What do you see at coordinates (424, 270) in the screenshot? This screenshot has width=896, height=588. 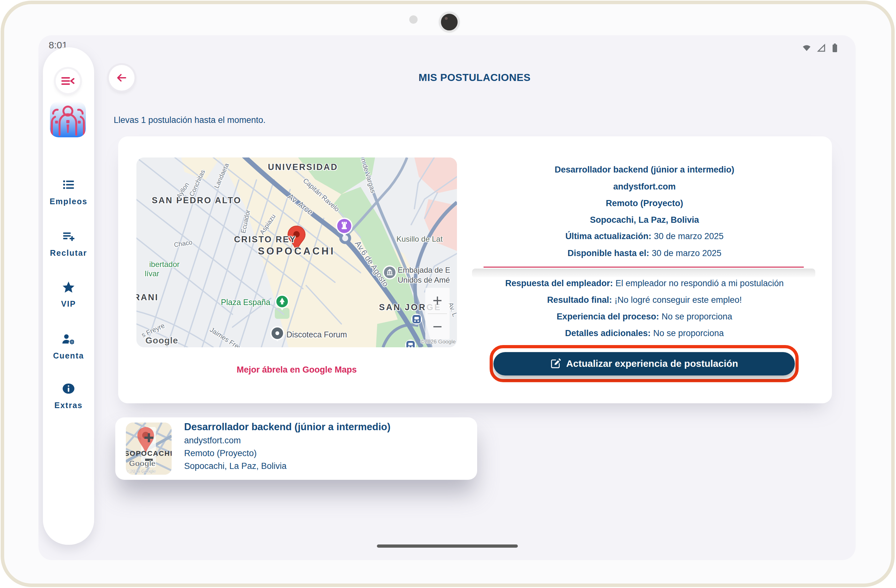 I see `map-poi-label-1: Embajada de E` at bounding box center [424, 270].